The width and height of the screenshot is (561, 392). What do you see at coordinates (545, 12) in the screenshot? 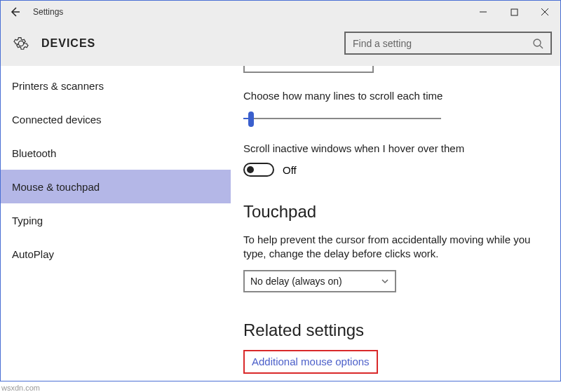
I see `close-button` at bounding box center [545, 12].